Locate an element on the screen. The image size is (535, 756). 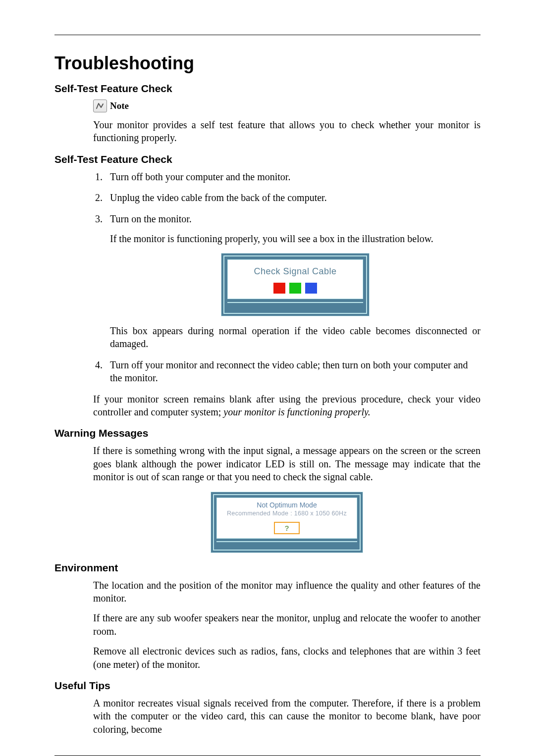
osd2-question: ? is located at coordinates (287, 528).